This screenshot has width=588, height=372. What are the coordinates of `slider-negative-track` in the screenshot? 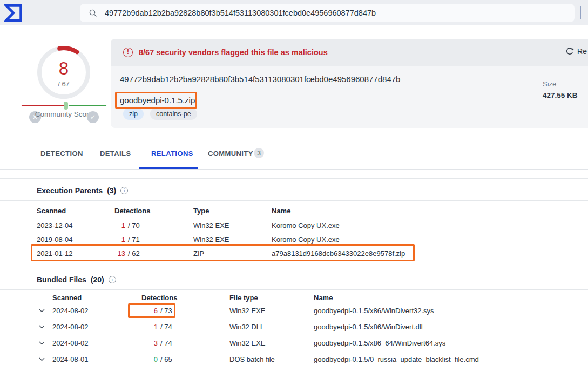 It's located at (43, 106).